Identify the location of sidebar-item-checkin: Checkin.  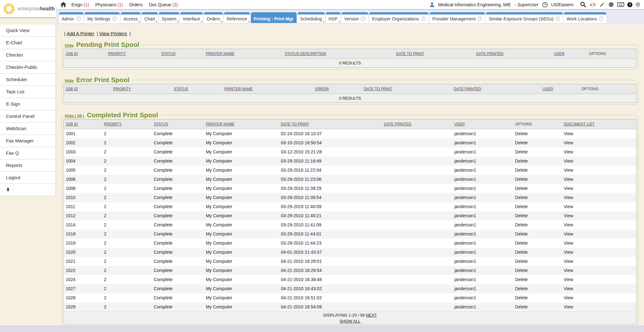
(28, 55).